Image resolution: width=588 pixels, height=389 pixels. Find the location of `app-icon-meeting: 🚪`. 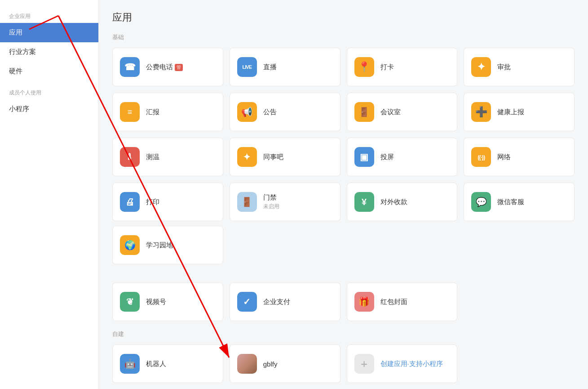

app-icon-meeting: 🚪 is located at coordinates (364, 112).